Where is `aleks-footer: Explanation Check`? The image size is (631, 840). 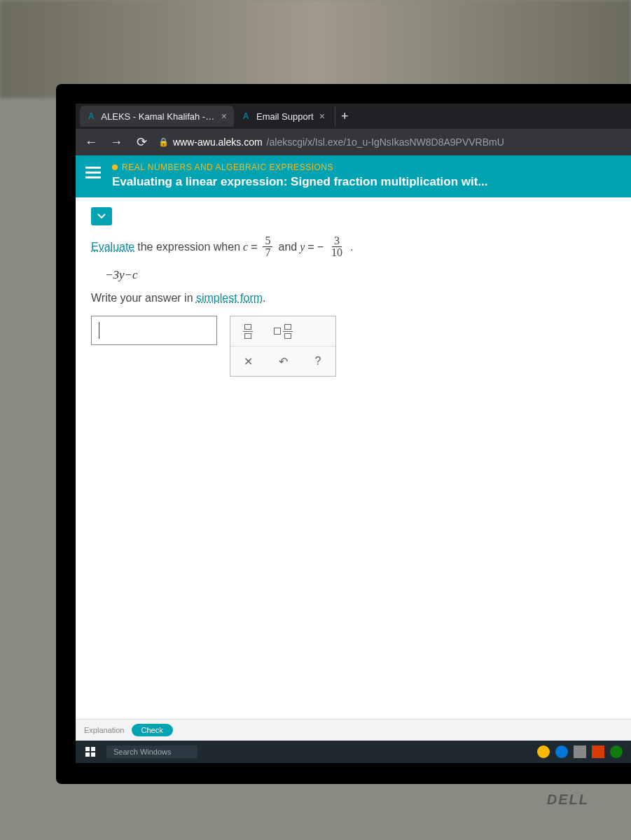
aleks-footer: Explanation Check is located at coordinates (353, 729).